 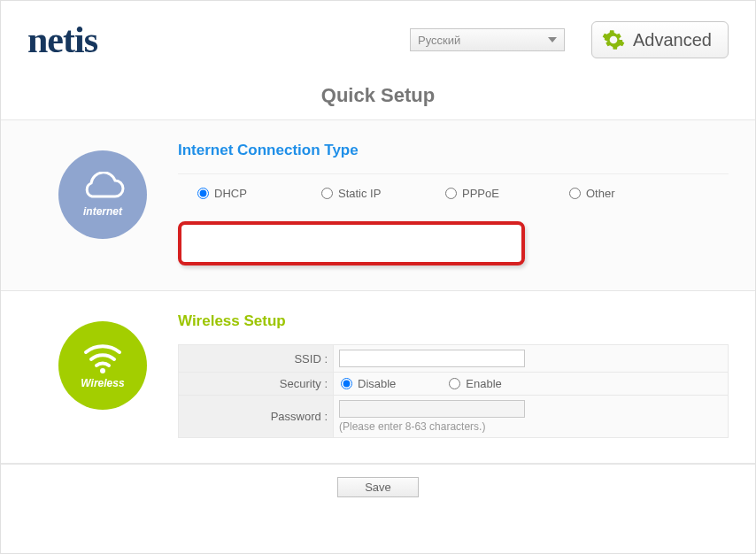 What do you see at coordinates (378, 487) in the screenshot?
I see `save-button: Save` at bounding box center [378, 487].